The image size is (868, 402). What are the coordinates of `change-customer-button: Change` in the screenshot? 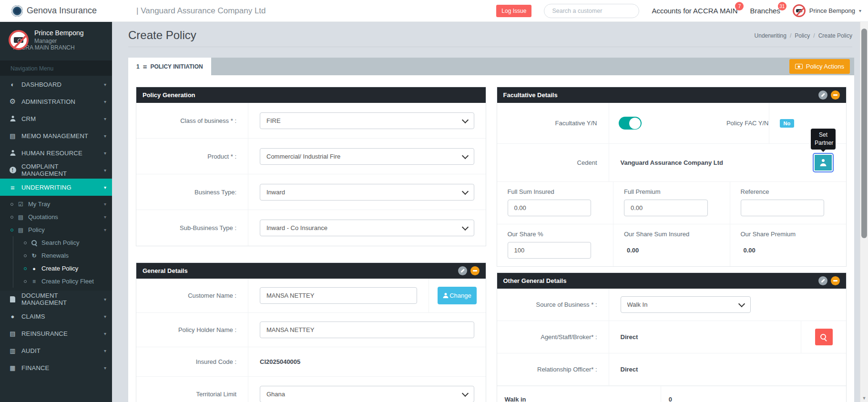 It's located at (457, 295).